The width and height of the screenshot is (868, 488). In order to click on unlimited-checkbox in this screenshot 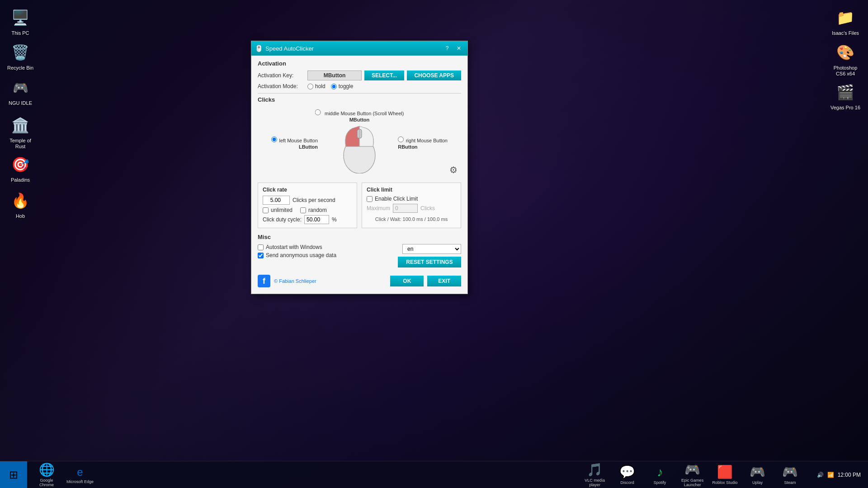, I will do `click(266, 211)`.